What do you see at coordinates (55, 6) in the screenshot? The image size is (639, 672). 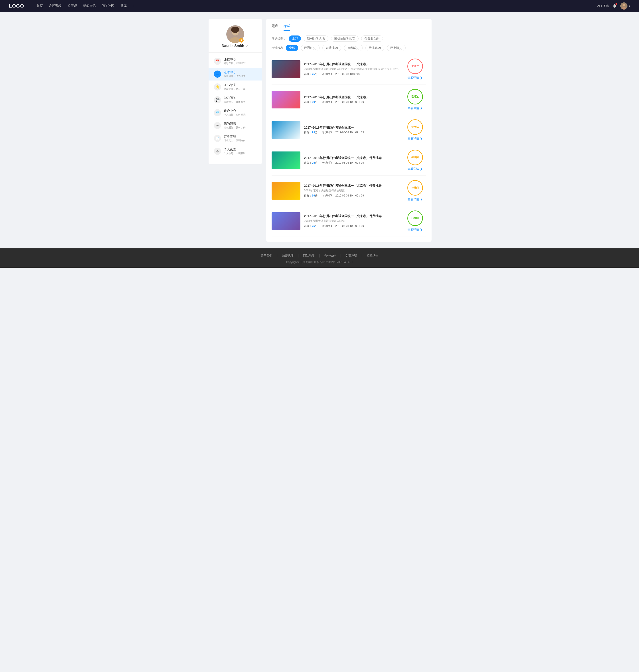 I see `nav-courses: 发现课程` at bounding box center [55, 6].